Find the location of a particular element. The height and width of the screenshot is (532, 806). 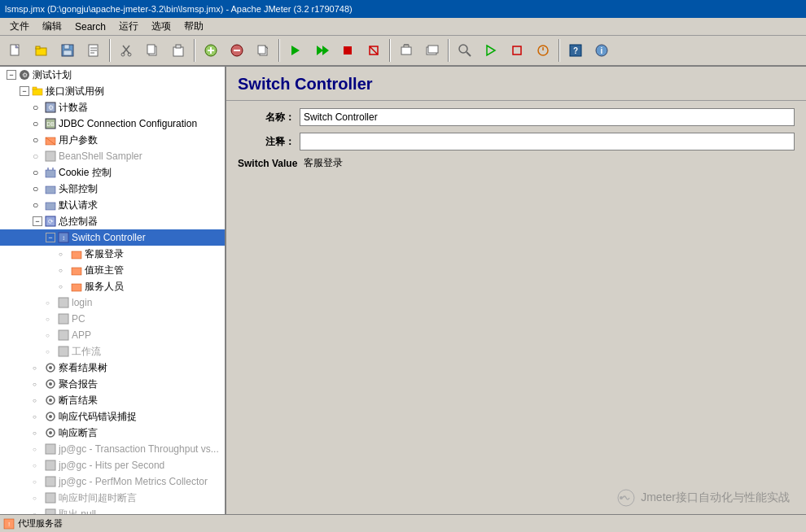

expand-main-controller: − is located at coordinates (37, 221).